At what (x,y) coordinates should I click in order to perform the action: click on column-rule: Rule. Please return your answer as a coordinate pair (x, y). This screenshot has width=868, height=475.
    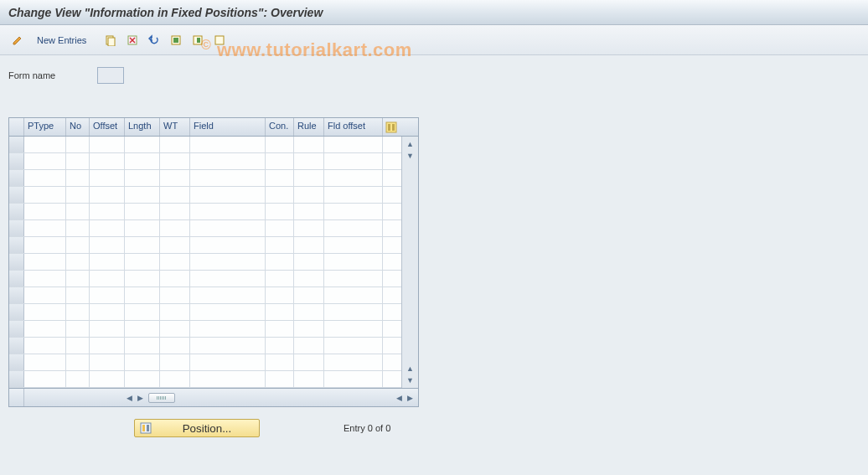
    Looking at the image, I should click on (309, 127).